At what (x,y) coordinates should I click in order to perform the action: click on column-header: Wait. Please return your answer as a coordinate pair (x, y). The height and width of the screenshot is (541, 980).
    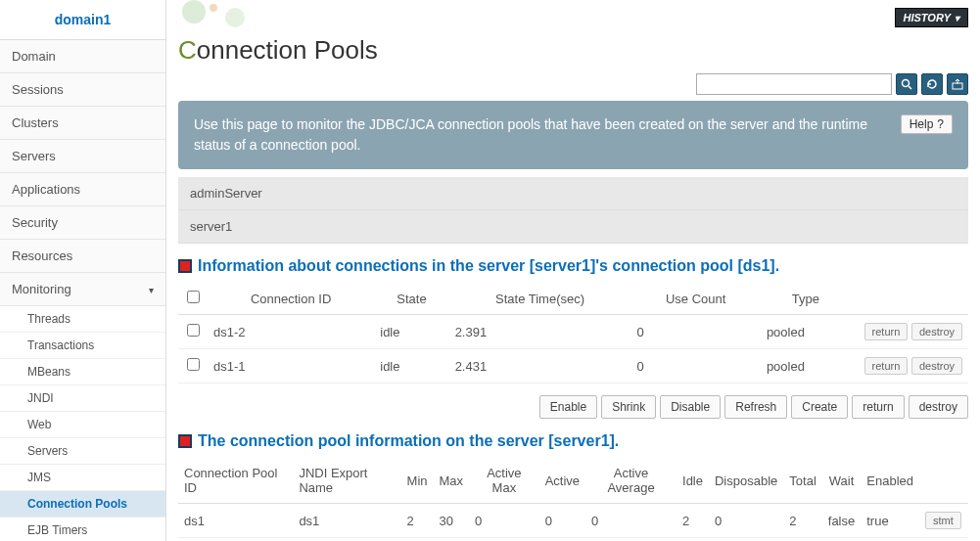
    Looking at the image, I should click on (842, 481).